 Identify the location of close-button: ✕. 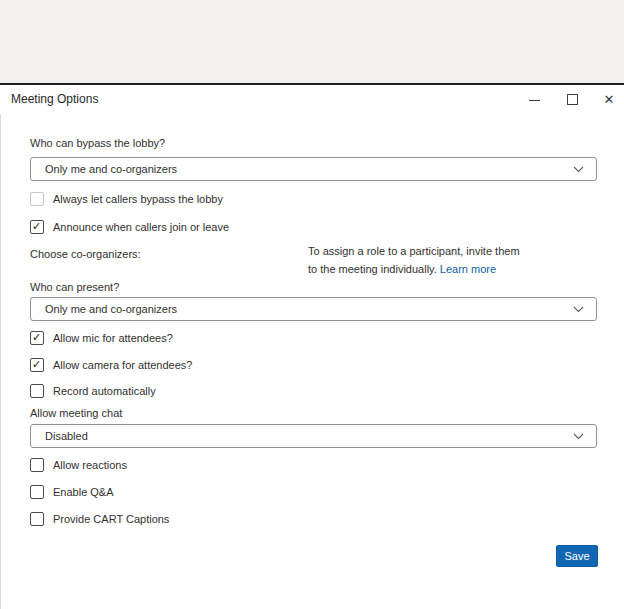
(609, 99).